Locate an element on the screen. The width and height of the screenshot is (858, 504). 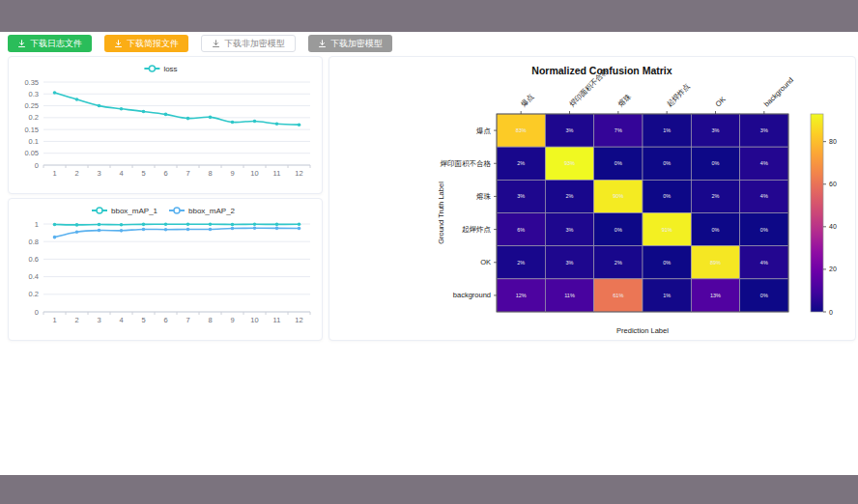
legend-item-loss: loss is located at coordinates (160, 70).